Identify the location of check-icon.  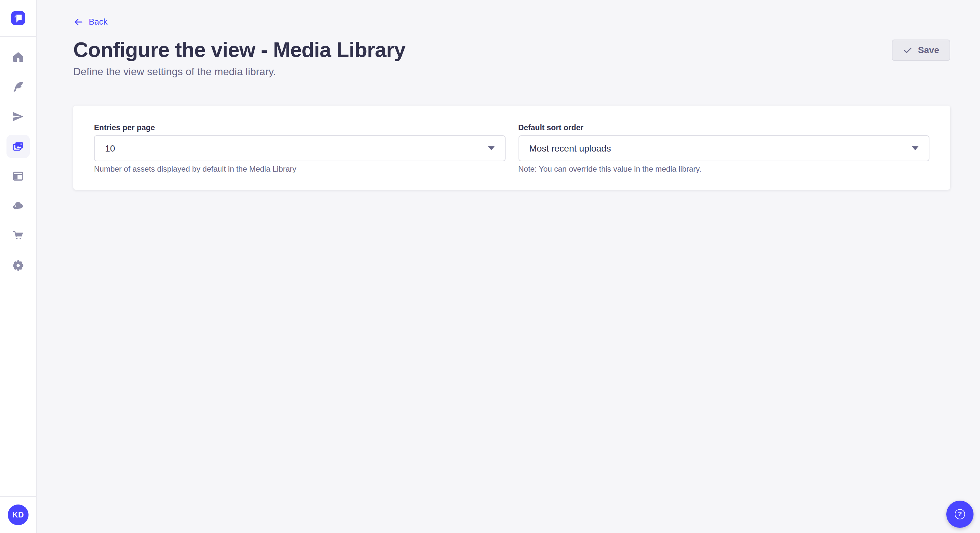
(908, 50).